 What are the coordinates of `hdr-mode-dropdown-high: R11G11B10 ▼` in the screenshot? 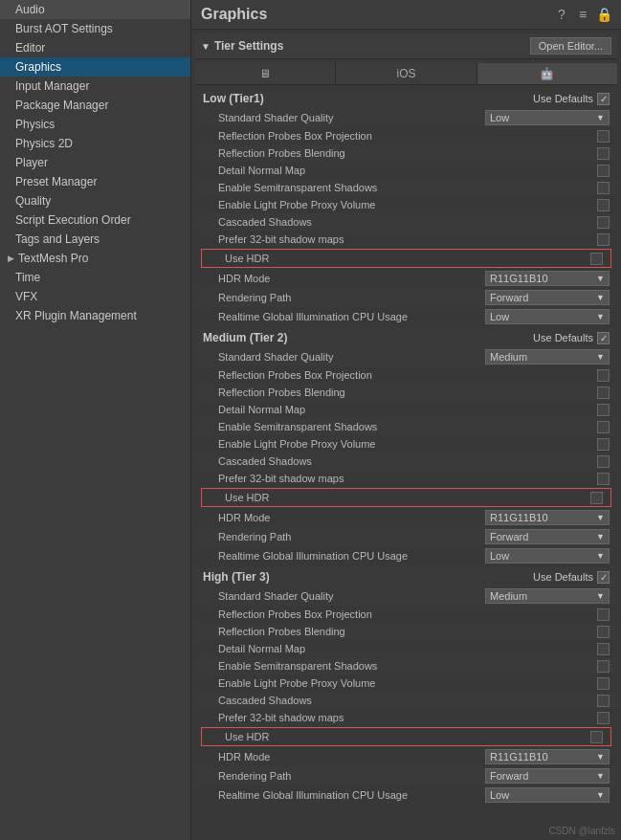 It's located at (547, 757).